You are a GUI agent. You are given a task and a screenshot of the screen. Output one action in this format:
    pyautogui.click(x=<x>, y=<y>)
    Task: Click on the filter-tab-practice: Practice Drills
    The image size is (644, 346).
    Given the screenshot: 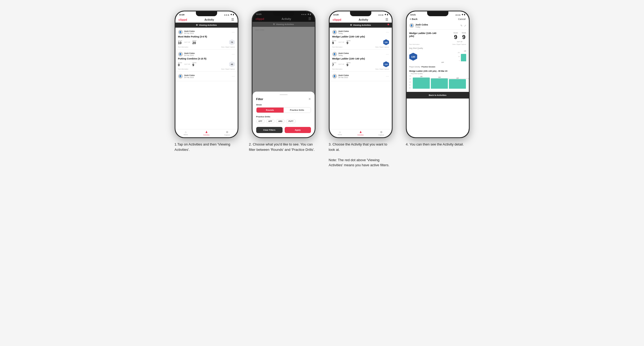 What is the action you would take?
    pyautogui.click(x=297, y=110)
    